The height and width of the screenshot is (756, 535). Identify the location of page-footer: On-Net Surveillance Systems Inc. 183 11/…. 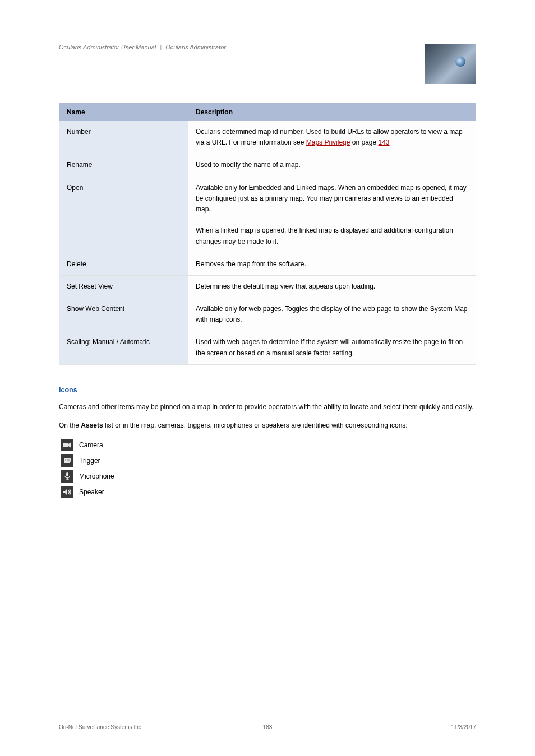
(268, 727).